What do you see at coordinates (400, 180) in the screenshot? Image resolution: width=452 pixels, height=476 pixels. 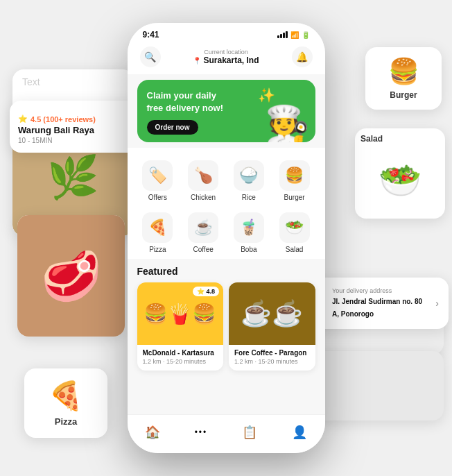 I see `salad-image: 🥗` at bounding box center [400, 180].